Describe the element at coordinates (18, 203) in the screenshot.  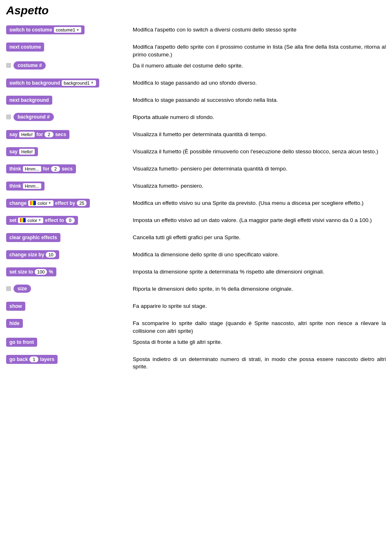
I see `block-label: change` at that location.